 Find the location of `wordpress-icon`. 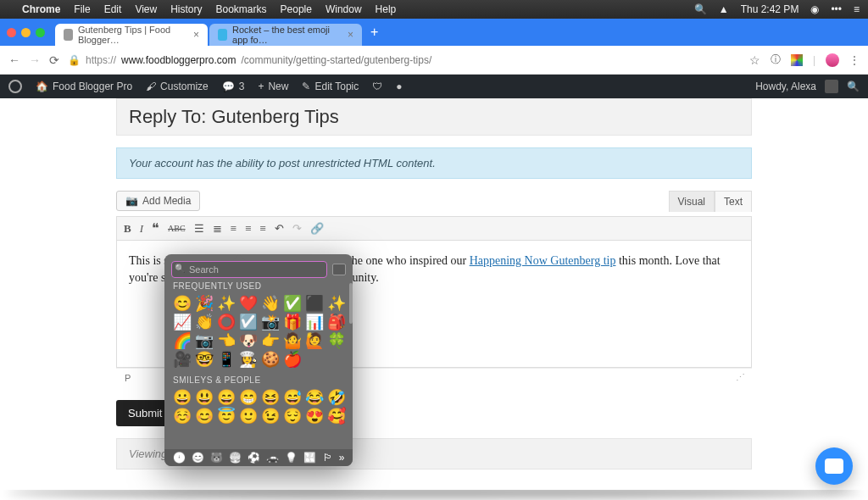

wordpress-icon is located at coordinates (15, 86).